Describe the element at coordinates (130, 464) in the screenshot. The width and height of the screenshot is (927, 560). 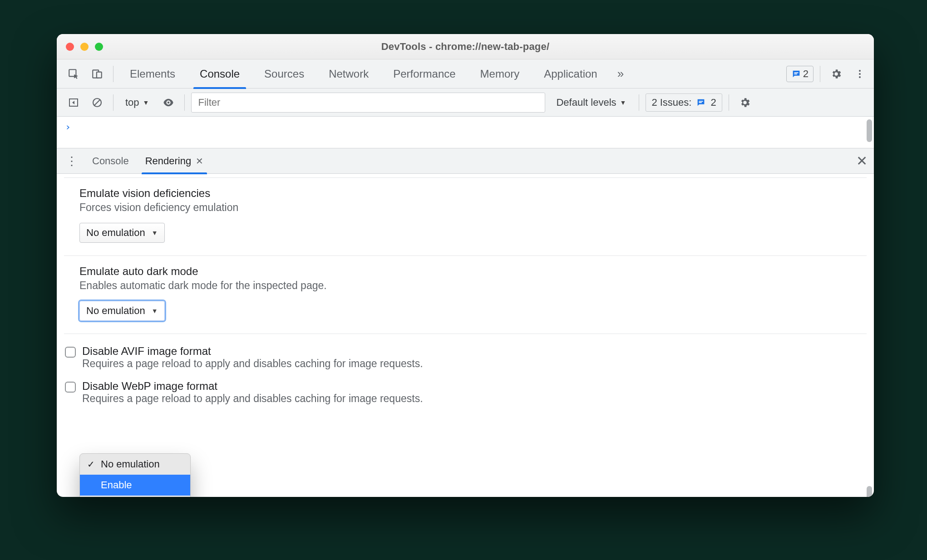
I see `option-label: No emulation` at that location.